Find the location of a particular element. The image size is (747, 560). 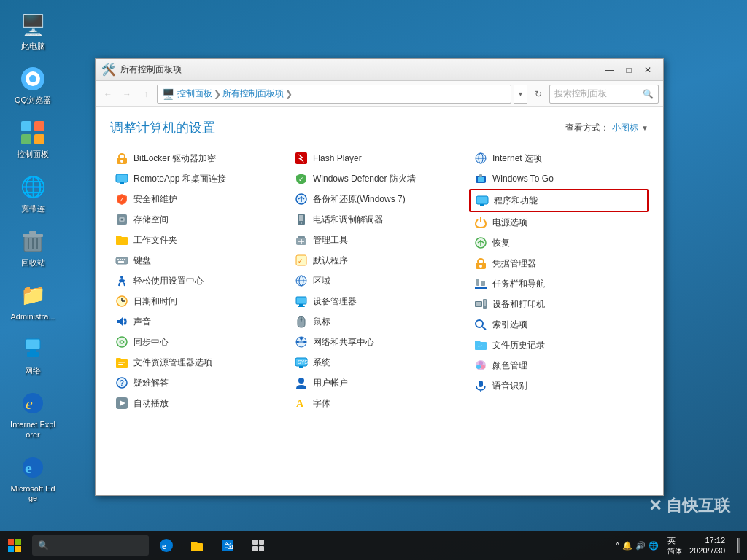

taskbar-explorer is located at coordinates (197, 545).